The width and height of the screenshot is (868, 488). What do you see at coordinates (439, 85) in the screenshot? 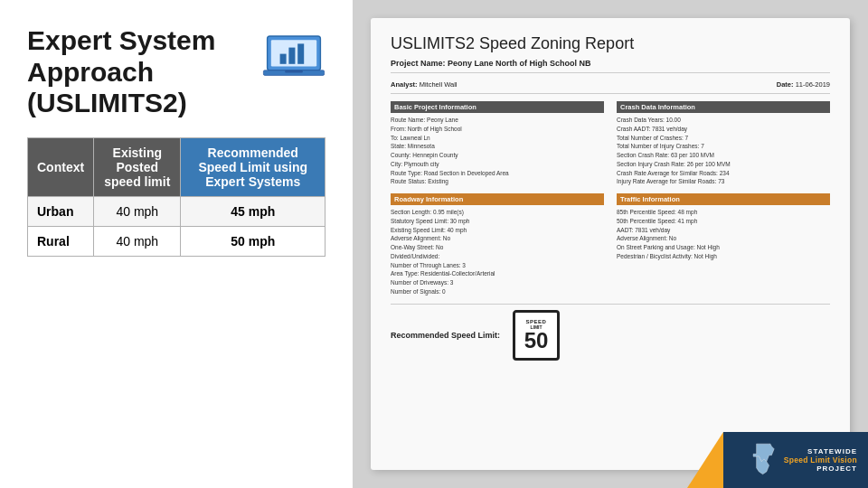
I see `analyst-value: Mitchell Wall` at bounding box center [439, 85].